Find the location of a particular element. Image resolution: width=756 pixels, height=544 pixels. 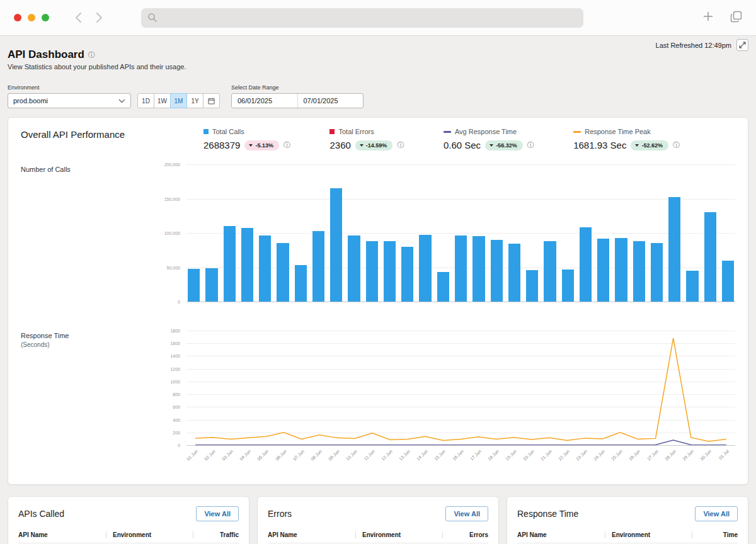

y-tick-label: 1400 is located at coordinates (175, 356).